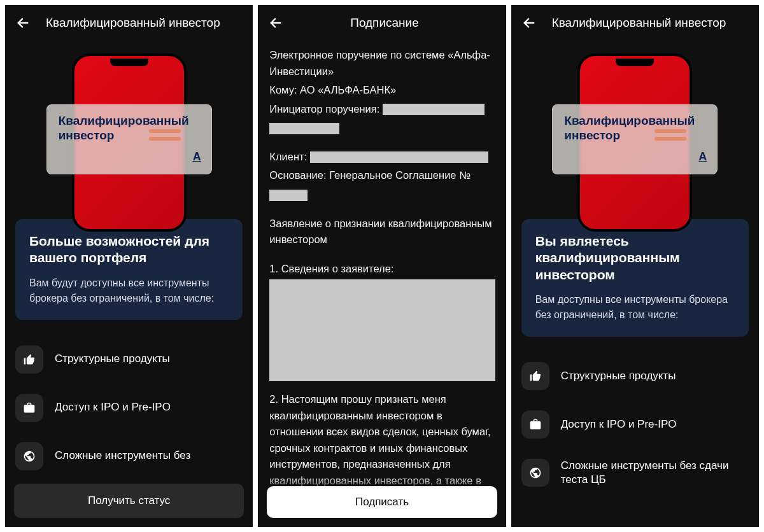 Image resolution: width=764 pixels, height=532 pixels. What do you see at coordinates (635, 473) in the screenshot?
I see `list-item: Сложные инструменты без сдачи теста ЦБ` at bounding box center [635, 473].